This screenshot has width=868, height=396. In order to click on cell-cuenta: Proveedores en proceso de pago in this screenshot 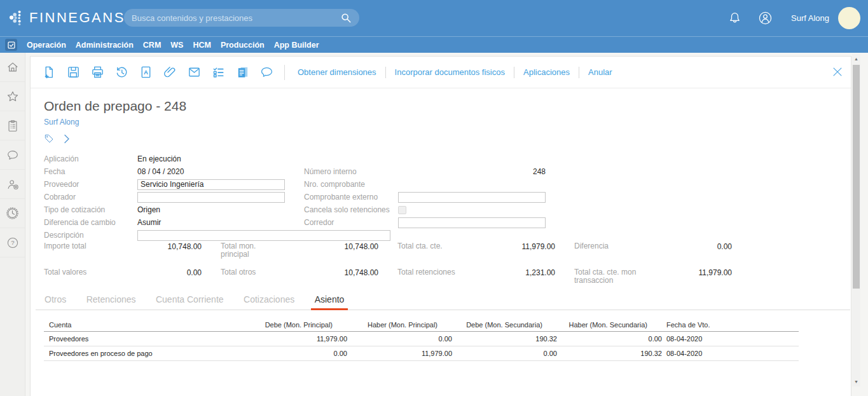, I will do `click(143, 353)`.